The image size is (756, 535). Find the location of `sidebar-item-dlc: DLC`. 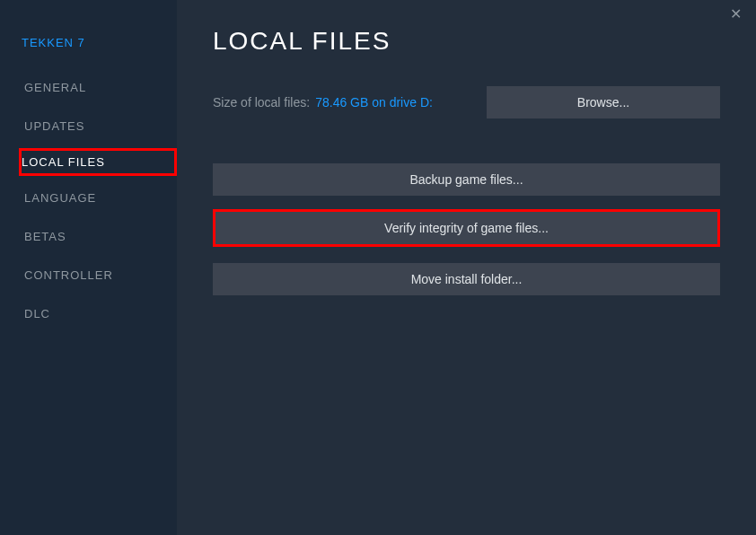

sidebar-item-dlc: DLC is located at coordinates (99, 314).